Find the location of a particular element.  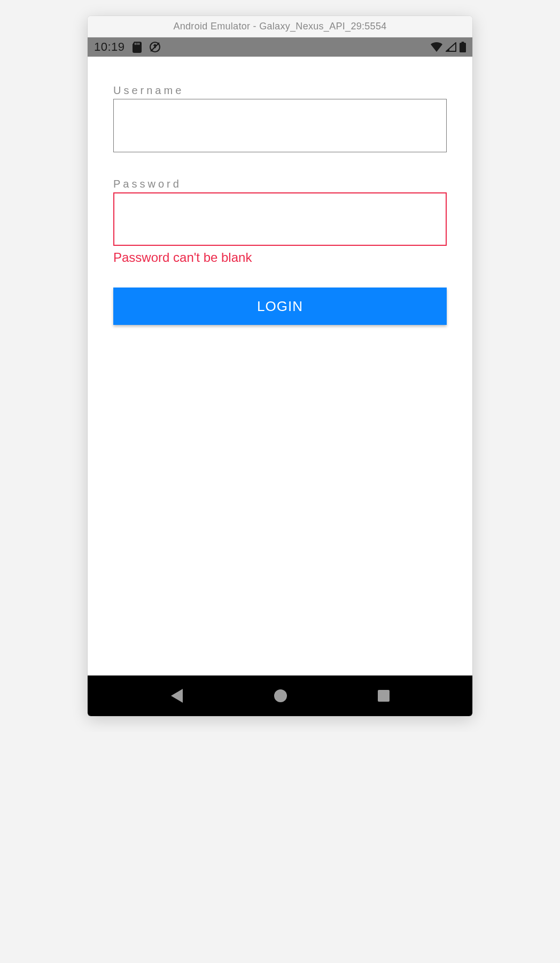

password-input is located at coordinates (280, 219).